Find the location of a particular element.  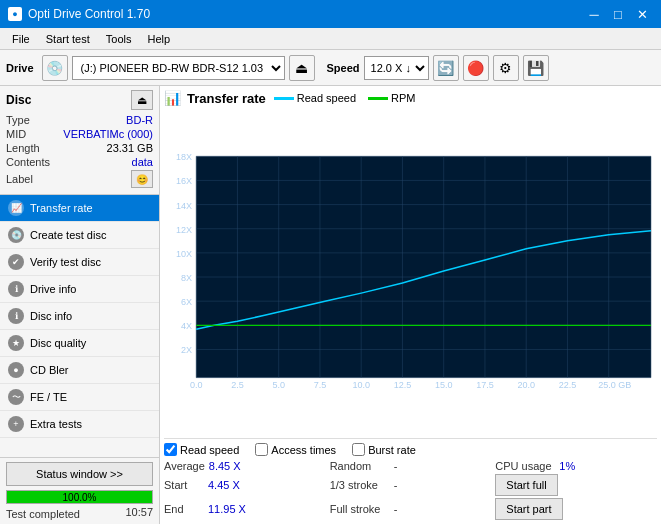

titlebar-left: ● Opti Drive Control 1.70 is located at coordinates (79, 14).